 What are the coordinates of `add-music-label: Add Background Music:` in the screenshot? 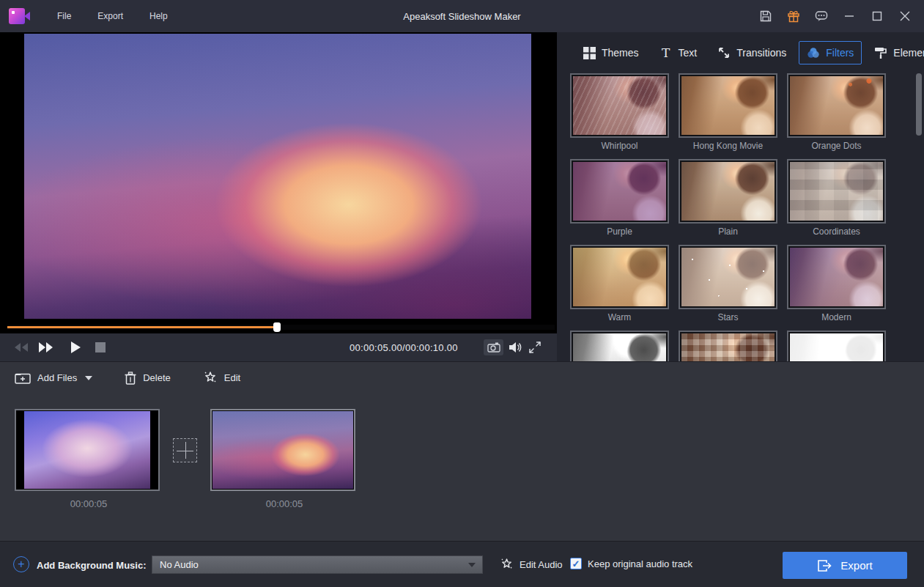 It's located at (92, 566).